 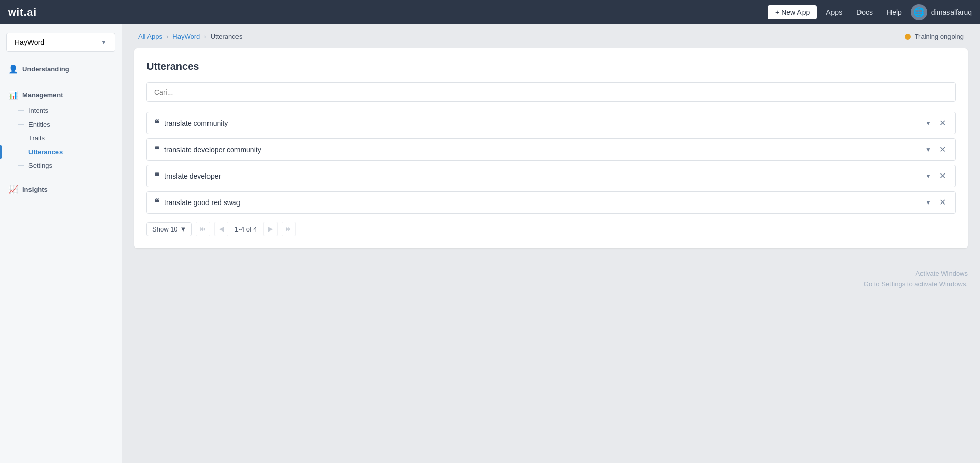 What do you see at coordinates (37, 138) in the screenshot?
I see `traits-label: Traits` at bounding box center [37, 138].